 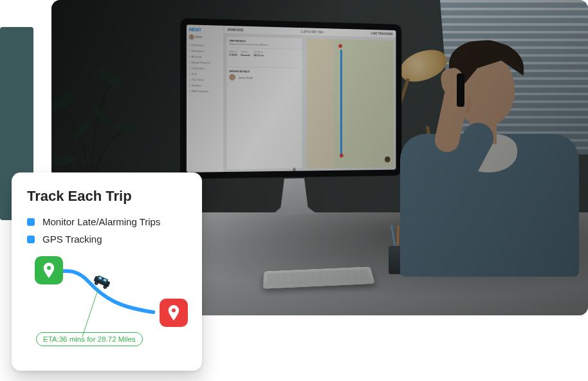 I want to click on eta-badge: ETA:36 mins for 28.72 Miles, so click(x=89, y=339).